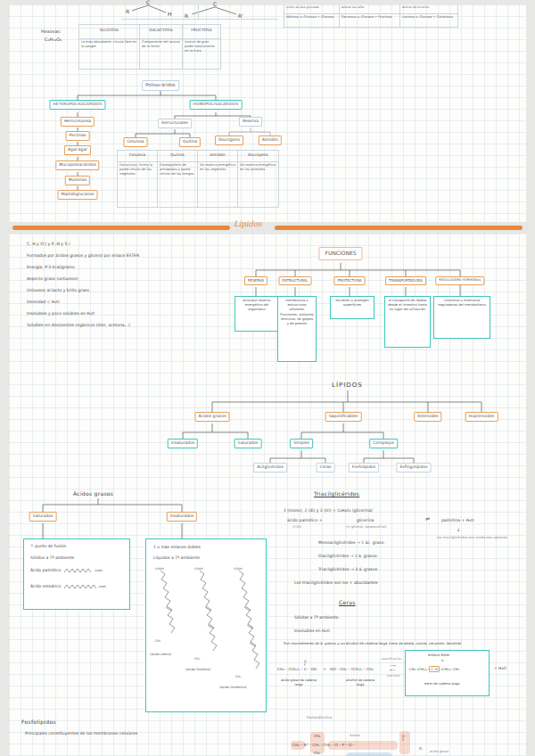  I want to click on hetero-item: Mureínas, so click(78, 180).